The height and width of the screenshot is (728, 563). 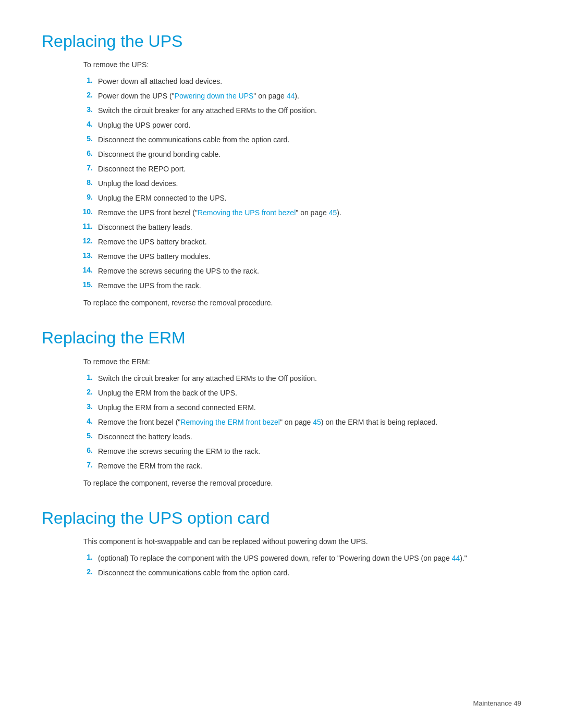 What do you see at coordinates (497, 704) in the screenshot?
I see `page-footer: Maintenance 49` at bounding box center [497, 704].